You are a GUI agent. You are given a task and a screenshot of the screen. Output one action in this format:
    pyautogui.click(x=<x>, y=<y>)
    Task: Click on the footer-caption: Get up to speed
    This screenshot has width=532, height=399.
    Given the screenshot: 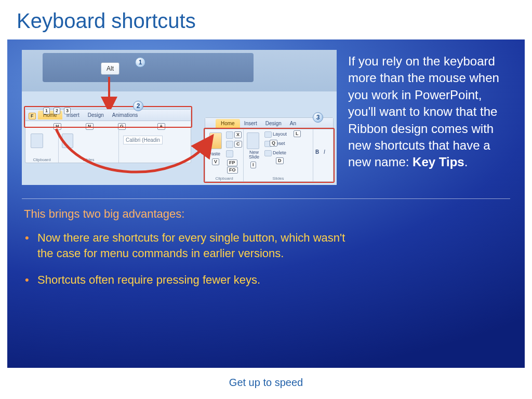 What is the action you would take?
    pyautogui.click(x=266, y=382)
    